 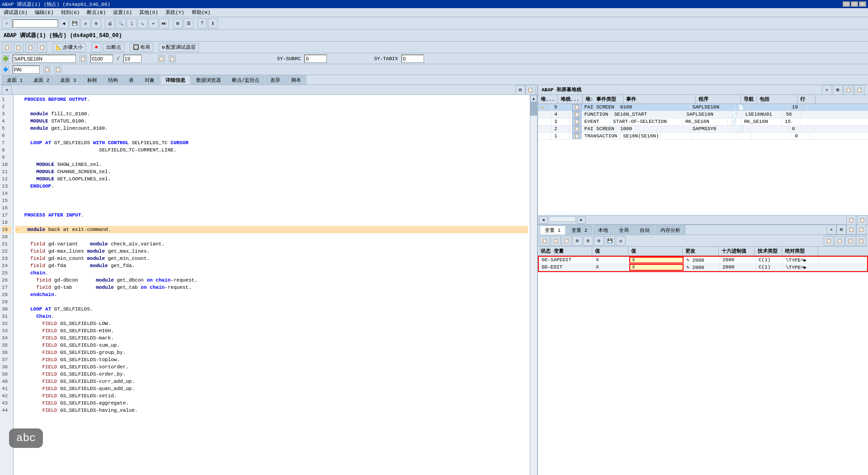 I want to click on vars-tab-memory: 内存分析, so click(x=670, y=230).